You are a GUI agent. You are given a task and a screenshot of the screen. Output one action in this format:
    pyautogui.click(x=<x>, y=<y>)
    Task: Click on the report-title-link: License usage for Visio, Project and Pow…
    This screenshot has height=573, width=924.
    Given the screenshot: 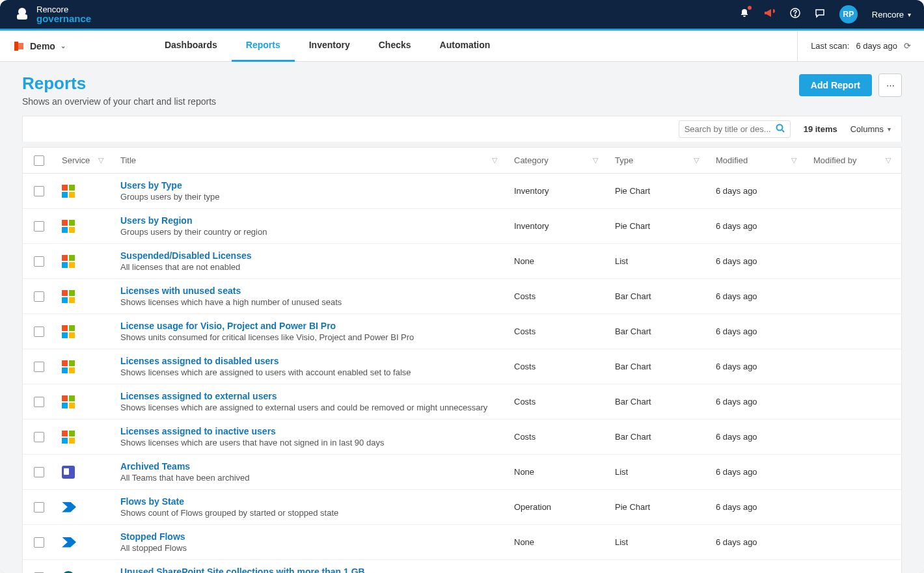 What is the action you would take?
    pyautogui.click(x=311, y=326)
    